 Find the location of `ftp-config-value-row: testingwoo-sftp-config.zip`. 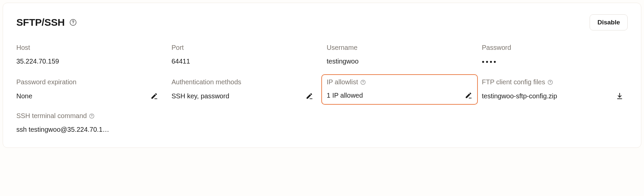

ftp-config-value-row: testingwoo-sftp-config.zip is located at coordinates (555, 96).